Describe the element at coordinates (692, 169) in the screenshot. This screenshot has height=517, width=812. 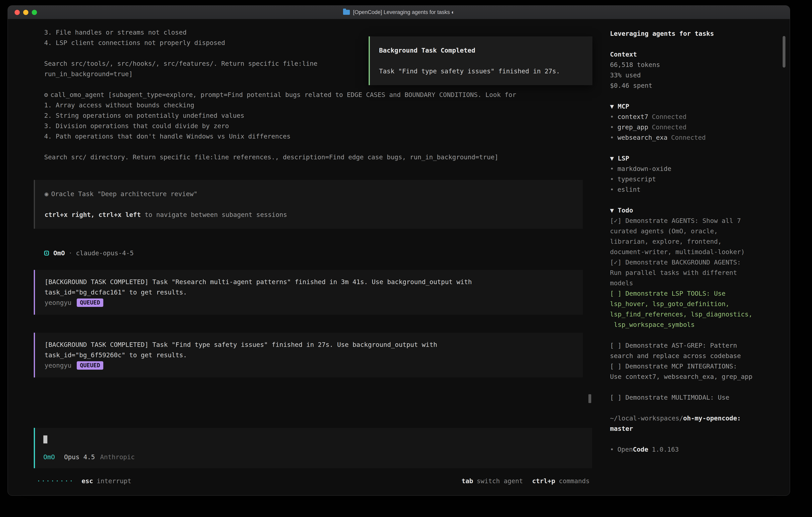
I see `lsp-item: •markdown-oxide` at that location.